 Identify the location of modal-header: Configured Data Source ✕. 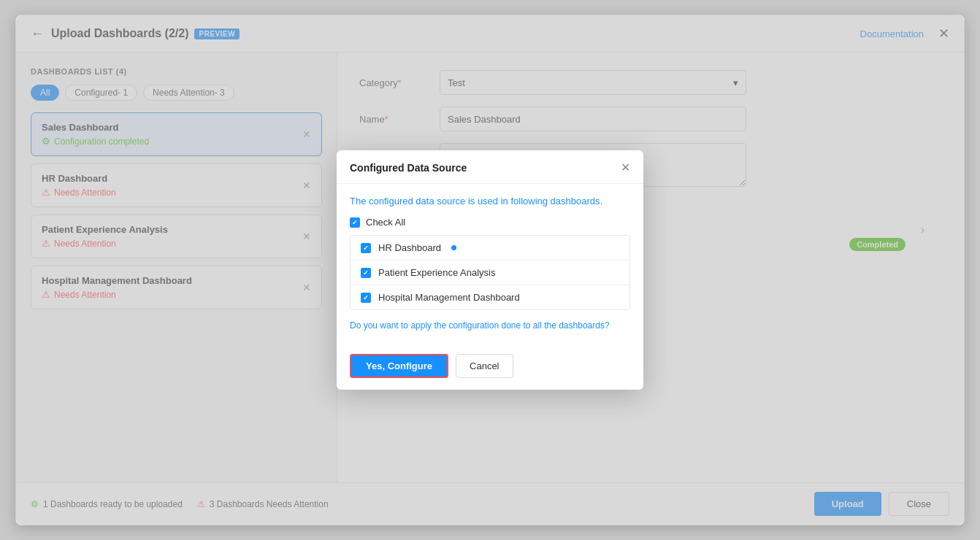
(490, 167).